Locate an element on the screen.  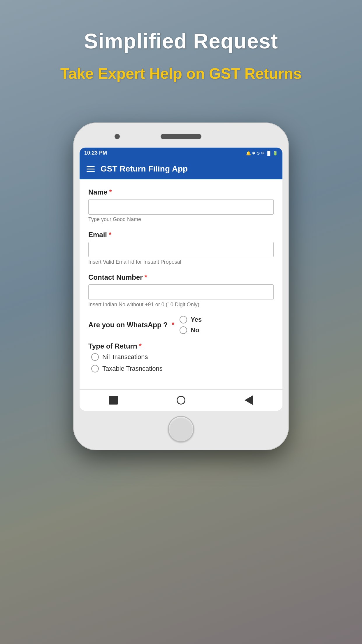
name-hint: Type your Good Name is located at coordinates (181, 219).